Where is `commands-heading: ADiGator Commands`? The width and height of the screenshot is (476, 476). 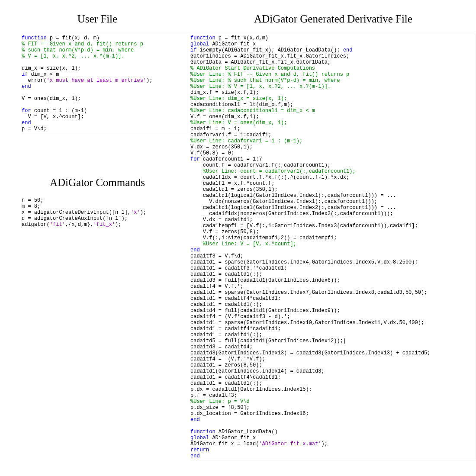 commands-heading: ADiGator Commands is located at coordinates (97, 183).